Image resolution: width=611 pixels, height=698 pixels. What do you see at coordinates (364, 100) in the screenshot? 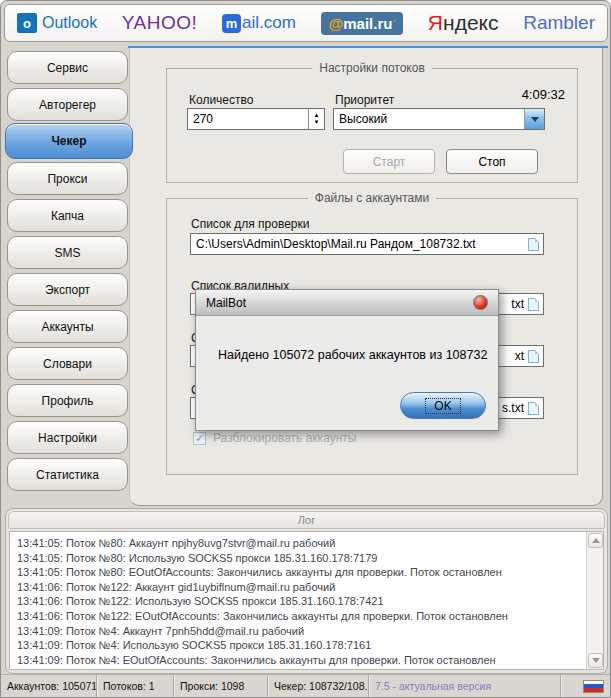
I see `priority-label: Приоритет` at bounding box center [364, 100].